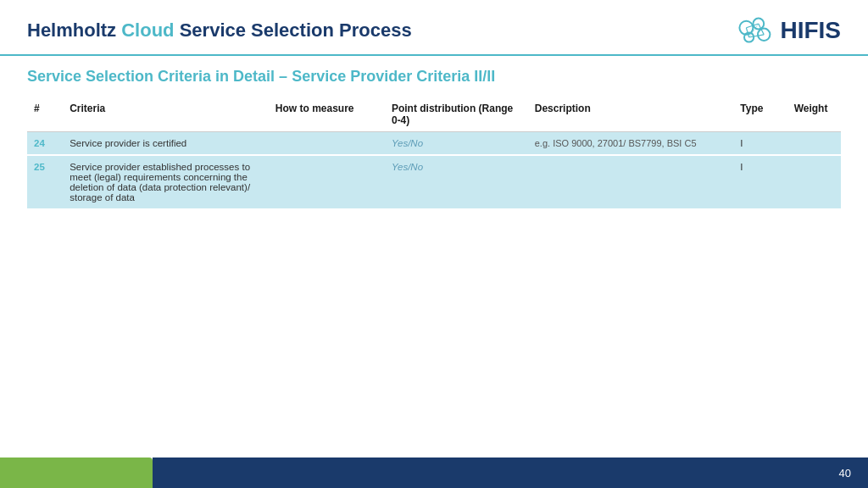  I want to click on row-24-criteria: Service provider is certified, so click(166, 144).